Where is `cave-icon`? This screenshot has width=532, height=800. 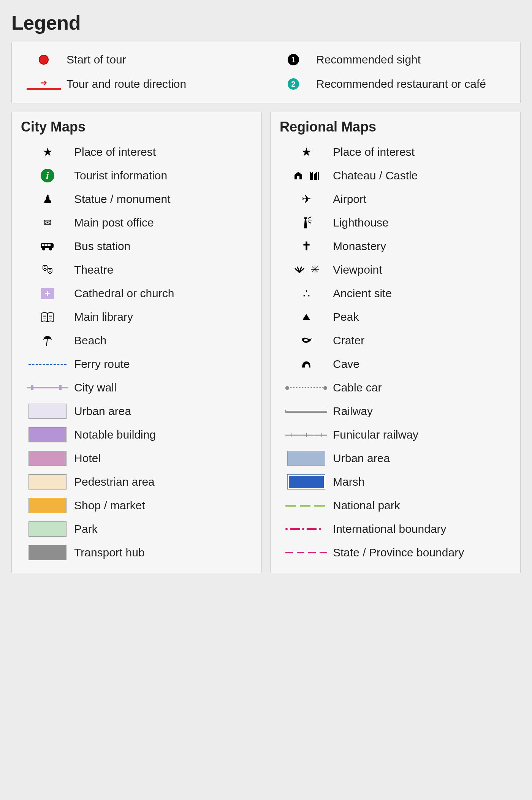 cave-icon is located at coordinates (306, 364).